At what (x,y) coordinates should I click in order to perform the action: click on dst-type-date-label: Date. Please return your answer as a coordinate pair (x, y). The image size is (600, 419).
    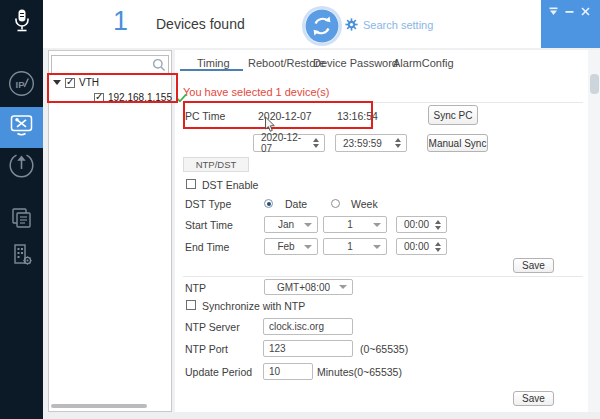
    Looking at the image, I should click on (296, 204).